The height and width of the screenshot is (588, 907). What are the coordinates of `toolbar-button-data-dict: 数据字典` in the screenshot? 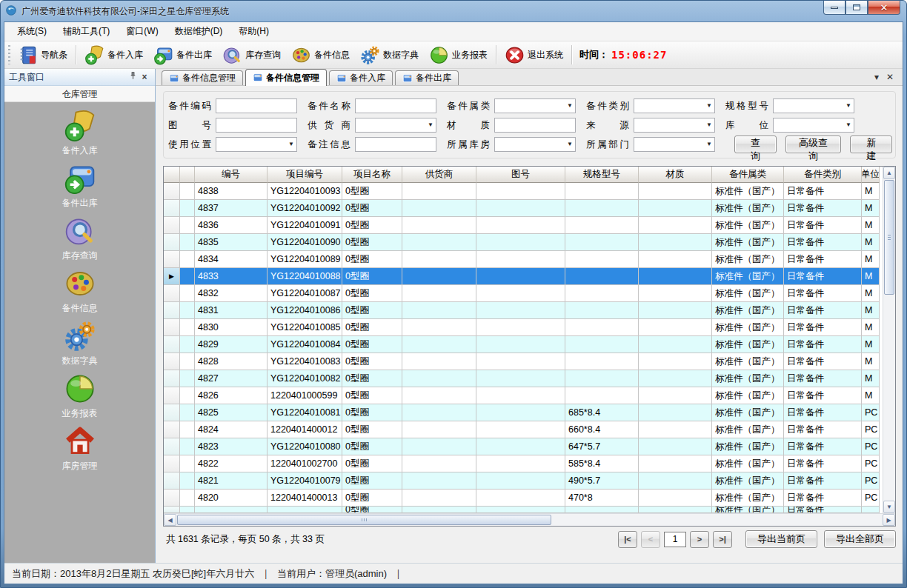 It's located at (390, 55).